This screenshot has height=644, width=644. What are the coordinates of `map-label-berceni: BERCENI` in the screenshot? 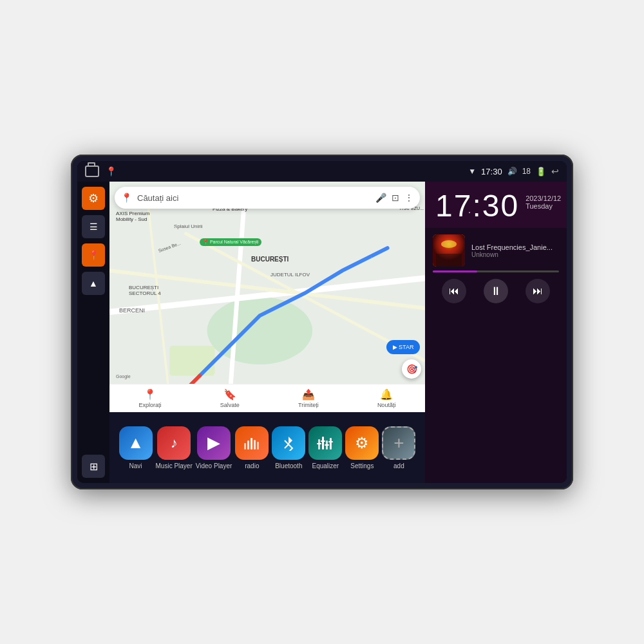 It's located at (132, 310).